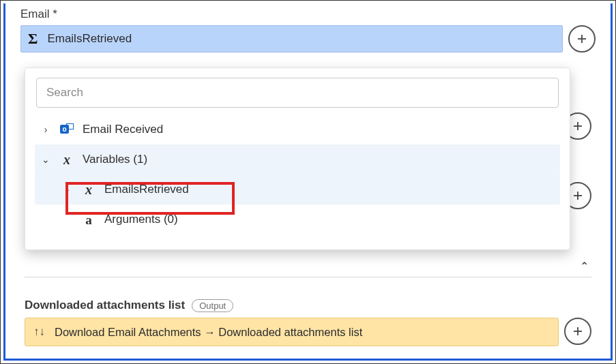  What do you see at coordinates (308, 322) in the screenshot?
I see `attachments-section: Downloaded attachments list Output ↑↓ Do…` at bounding box center [308, 322].